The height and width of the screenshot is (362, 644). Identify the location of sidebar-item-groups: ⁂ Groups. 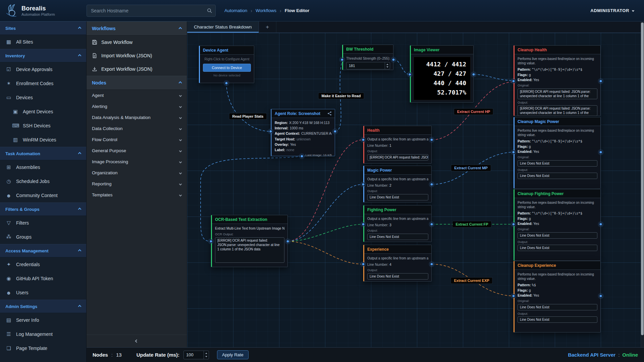
(43, 237).